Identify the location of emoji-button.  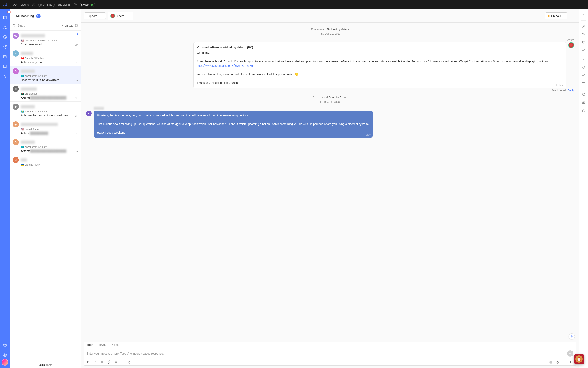
(551, 362).